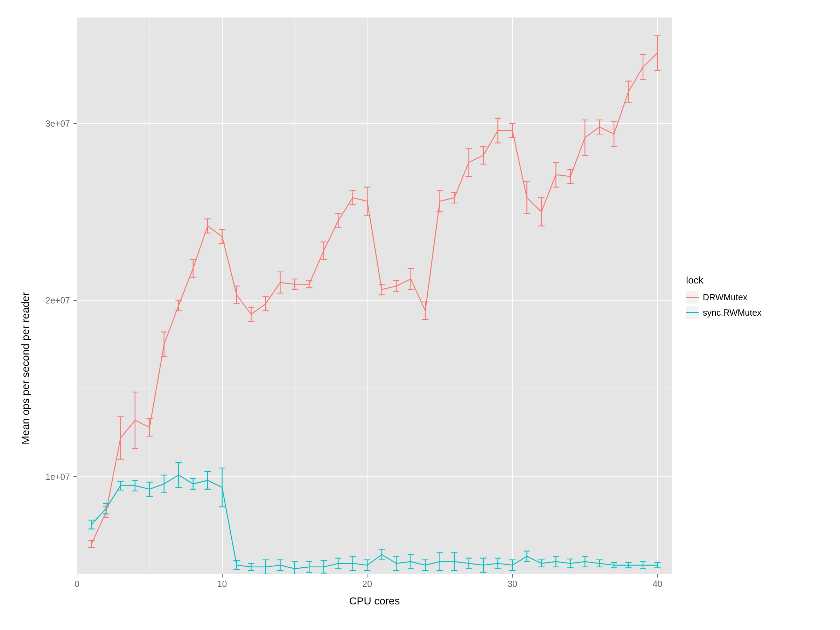 The image size is (840, 630). Describe the element at coordinates (724, 297) in the screenshot. I see `legend-item: DRWMutex` at that location.